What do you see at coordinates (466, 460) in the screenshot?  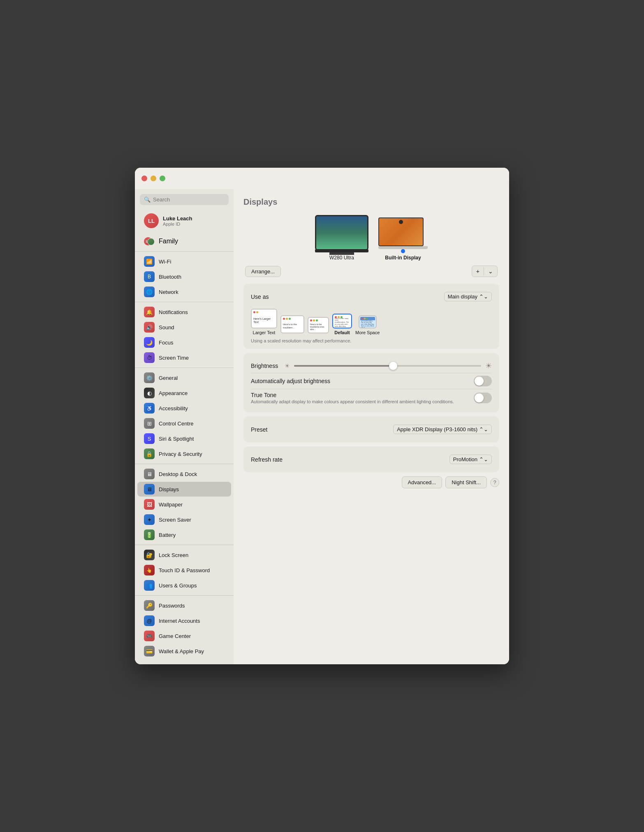 I see `refresh-rate-value: ProMotion` at bounding box center [466, 460].